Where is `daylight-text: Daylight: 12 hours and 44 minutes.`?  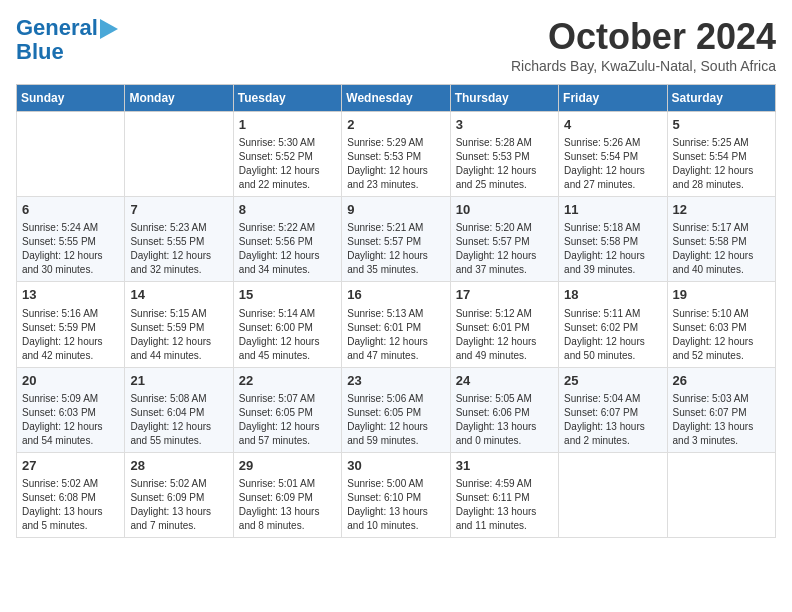 daylight-text: Daylight: 12 hours and 44 minutes. is located at coordinates (170, 348).